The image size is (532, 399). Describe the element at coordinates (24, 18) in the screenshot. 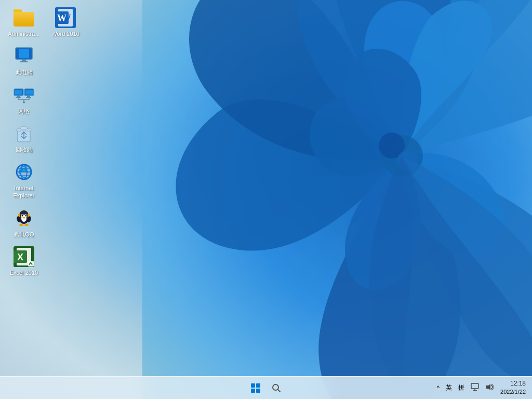

I see `folder-shape` at that location.